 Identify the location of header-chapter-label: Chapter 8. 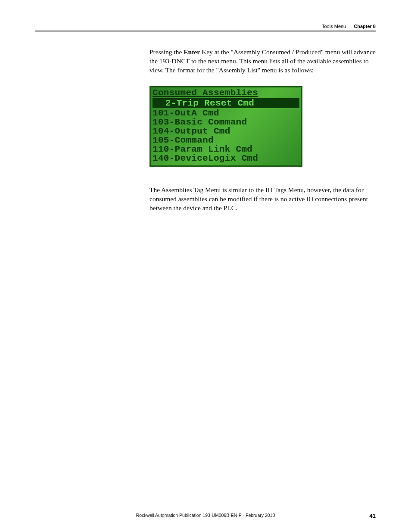
(364, 26).